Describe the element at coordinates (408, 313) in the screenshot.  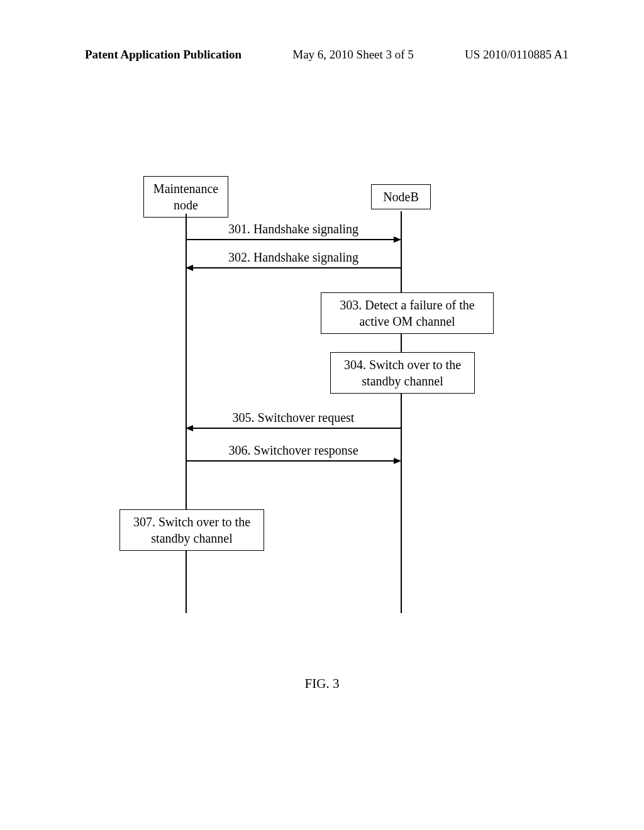
I see `step-303-detect-failure: 303. Detect a failure of theactive OM ch…` at that location.